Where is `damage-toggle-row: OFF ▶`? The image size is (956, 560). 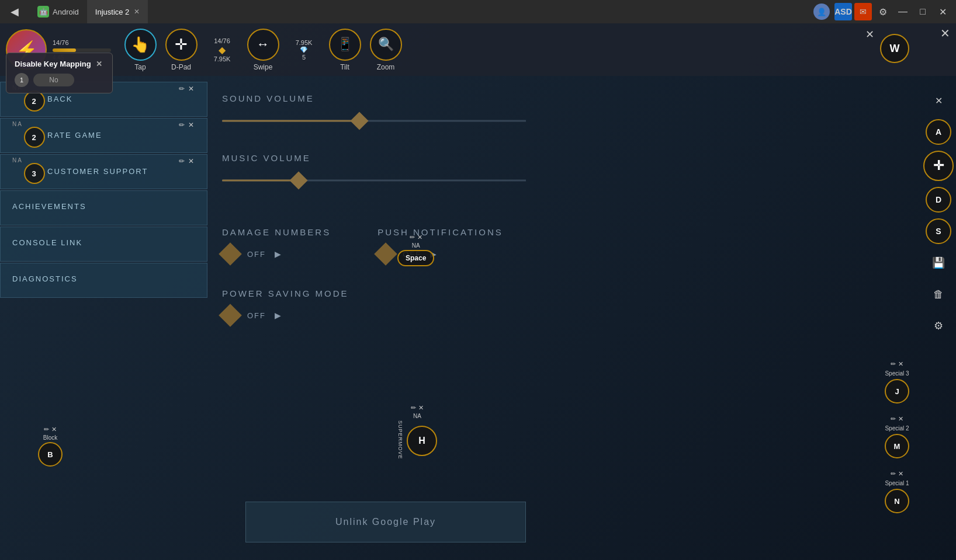
damage-toggle-row: OFF ▶ is located at coordinates (276, 254).